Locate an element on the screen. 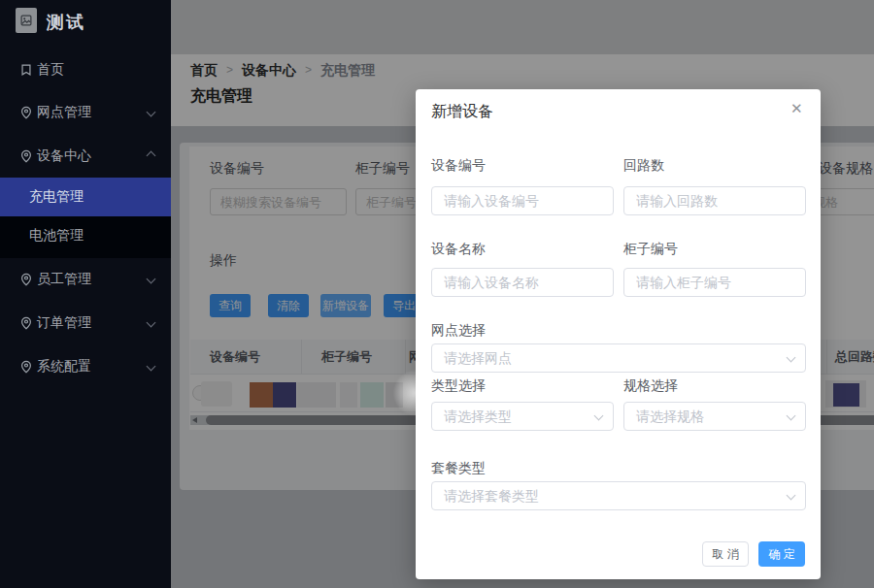  app-title: 测试 is located at coordinates (66, 22).